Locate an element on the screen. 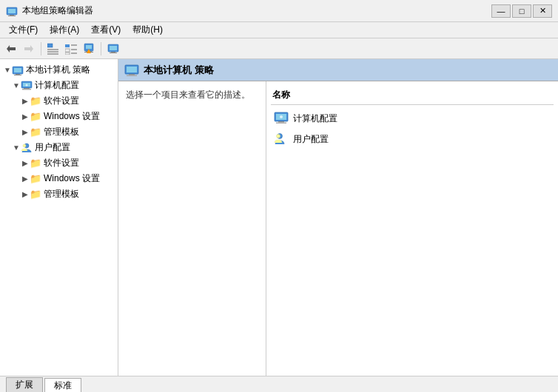 The image size is (558, 392). tab-bar: 扩展 标准 is located at coordinates (279, 384).